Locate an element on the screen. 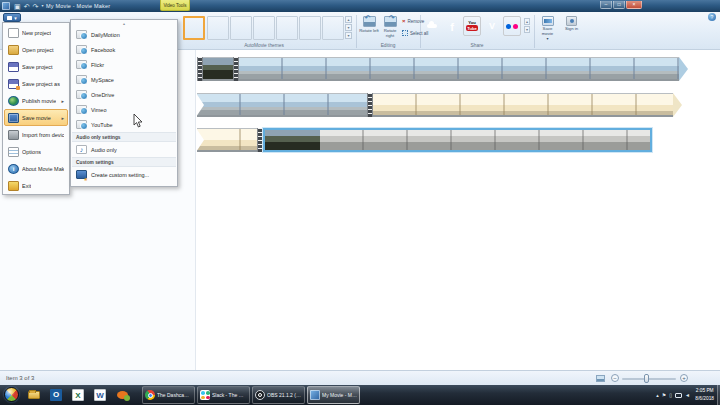 This screenshot has height=405, width=720. save-icon: ▣ is located at coordinates (18, 6).